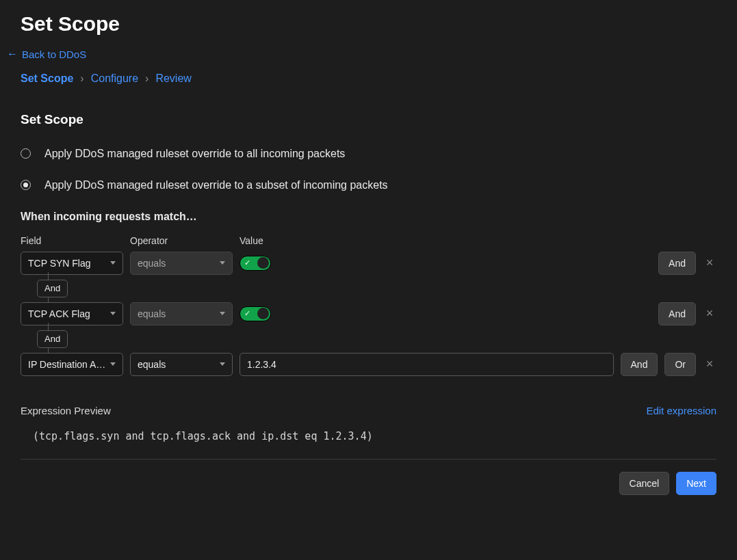 Image resolution: width=737 pixels, height=560 pixels. Describe the element at coordinates (173, 79) in the screenshot. I see `breadcrumb-review: Review` at that location.